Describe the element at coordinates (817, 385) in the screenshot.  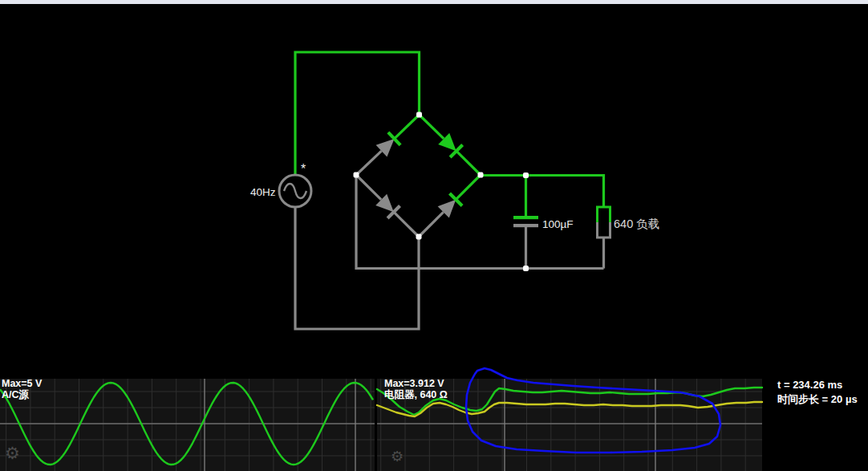
I see `sim-time: t = 234.26 ms` at that location.